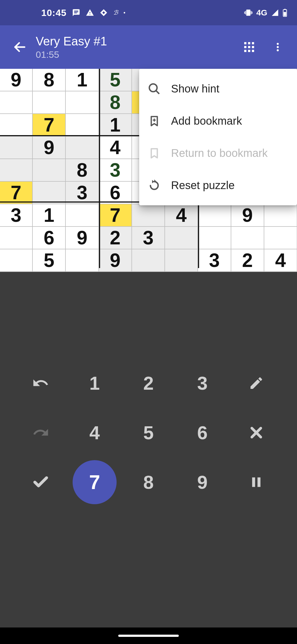 The height and width of the screenshot is (644, 297). Describe the element at coordinates (278, 47) in the screenshot. I see `overflow-menu-button` at that location.